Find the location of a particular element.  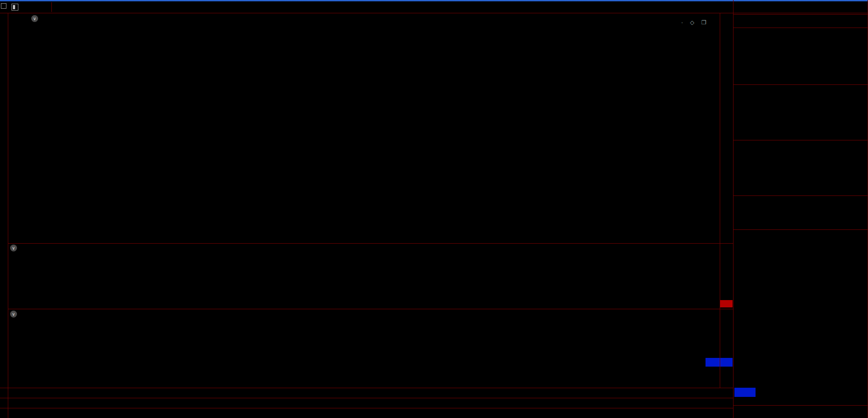

layout-icon is located at coordinates (15, 7).